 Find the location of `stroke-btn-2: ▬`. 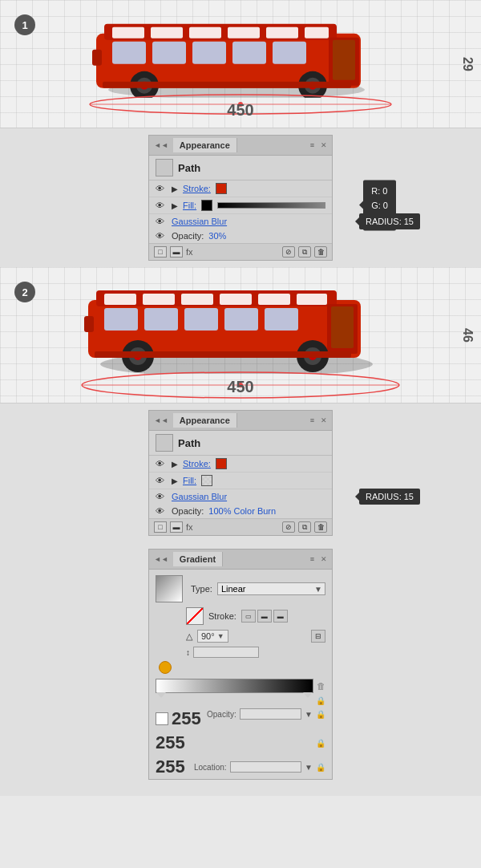

stroke-btn-2: ▬ is located at coordinates (265, 616).